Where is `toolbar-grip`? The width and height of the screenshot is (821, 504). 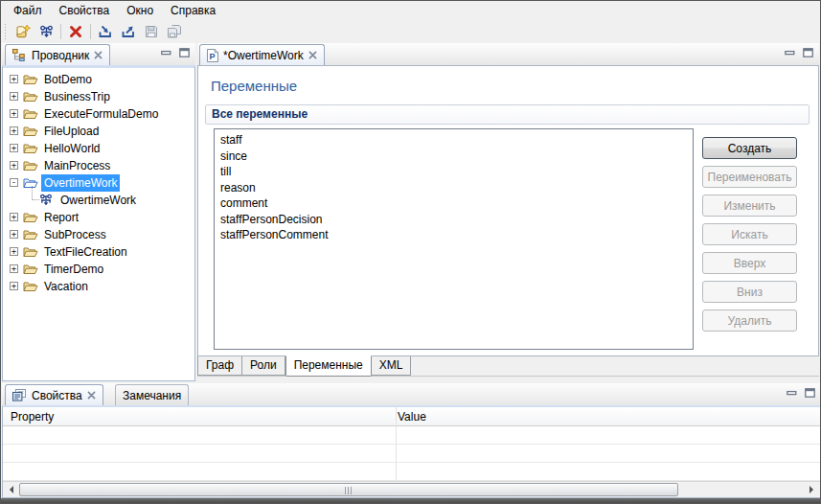 toolbar-grip is located at coordinates (6, 32).